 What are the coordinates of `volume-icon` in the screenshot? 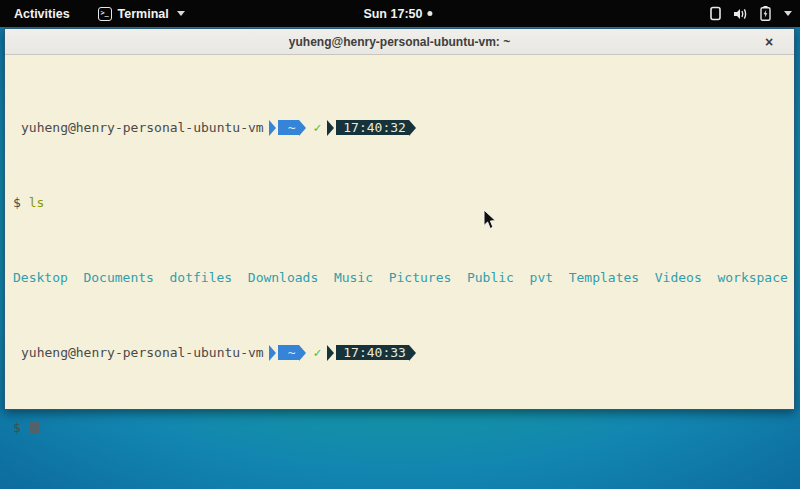 It's located at (741, 14).